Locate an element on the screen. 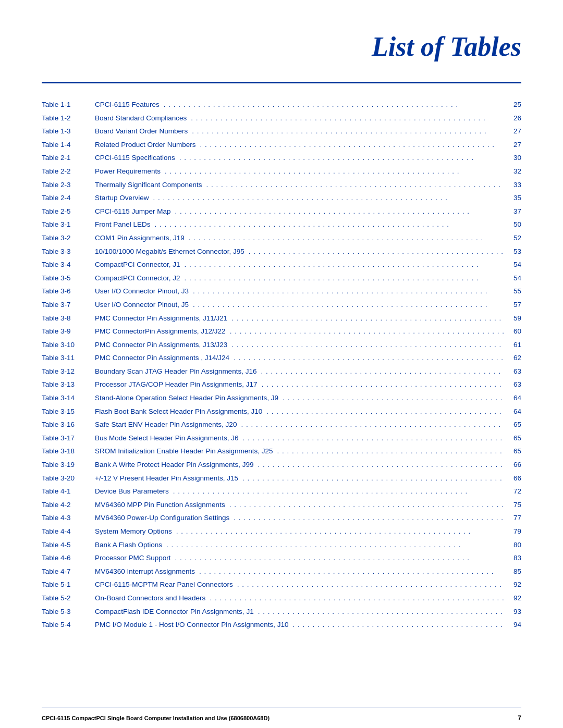 This screenshot has height=728, width=563. entry-page: 32 is located at coordinates (513, 171).